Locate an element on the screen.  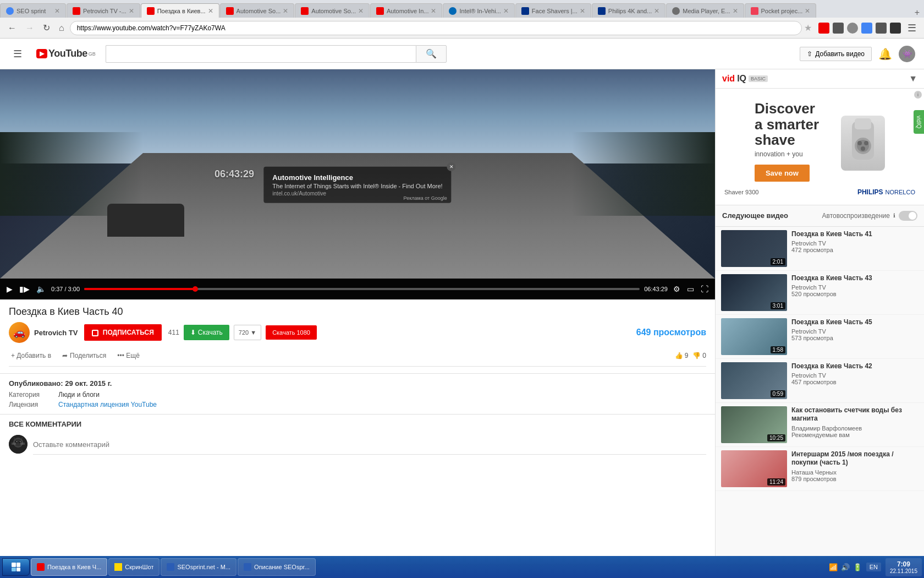
like-button: 👍 9 is located at coordinates (682, 356).